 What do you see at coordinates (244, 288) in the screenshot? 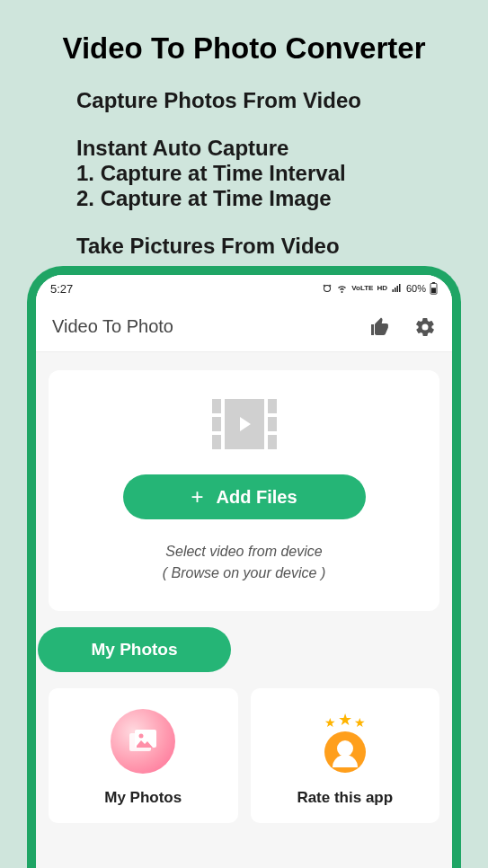
I see `status-bar: 5:27 VoLTE HD 60%` at bounding box center [244, 288].